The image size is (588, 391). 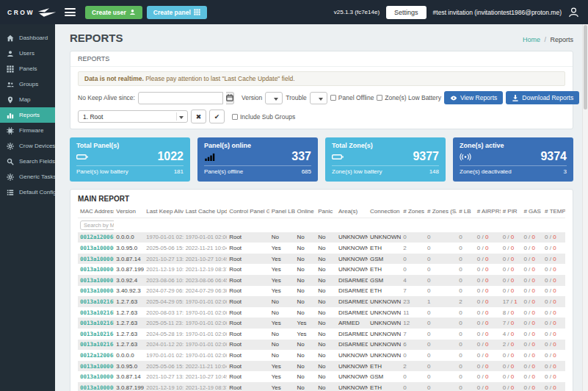 What do you see at coordinates (248, 291) in the screenshot?
I see `table-cell: Root` at bounding box center [248, 291].